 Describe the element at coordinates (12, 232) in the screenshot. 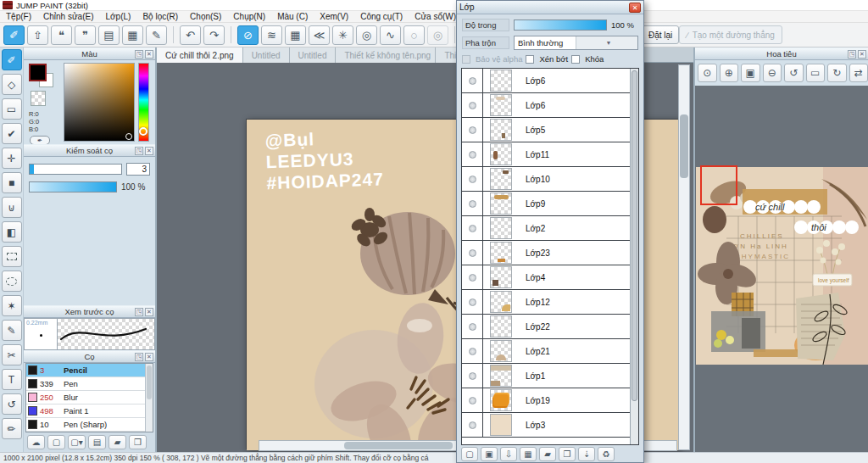

I see `gradient-tool: ◧` at that location.